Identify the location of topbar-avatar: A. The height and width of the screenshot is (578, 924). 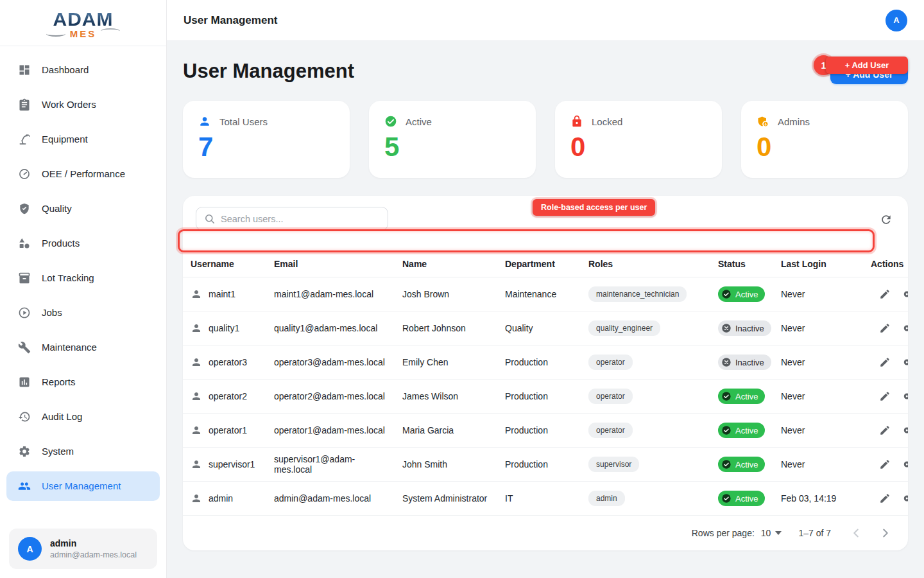
(896, 21).